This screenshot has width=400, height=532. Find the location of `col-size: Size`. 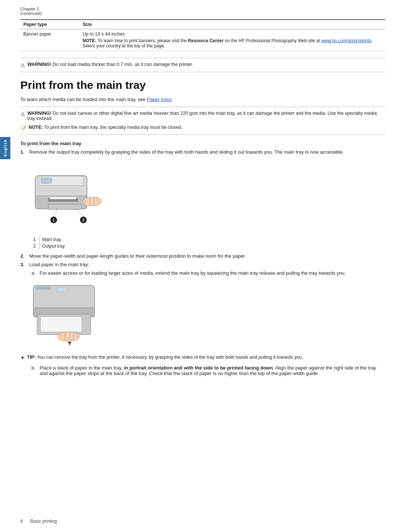

col-size: Size is located at coordinates (233, 24).